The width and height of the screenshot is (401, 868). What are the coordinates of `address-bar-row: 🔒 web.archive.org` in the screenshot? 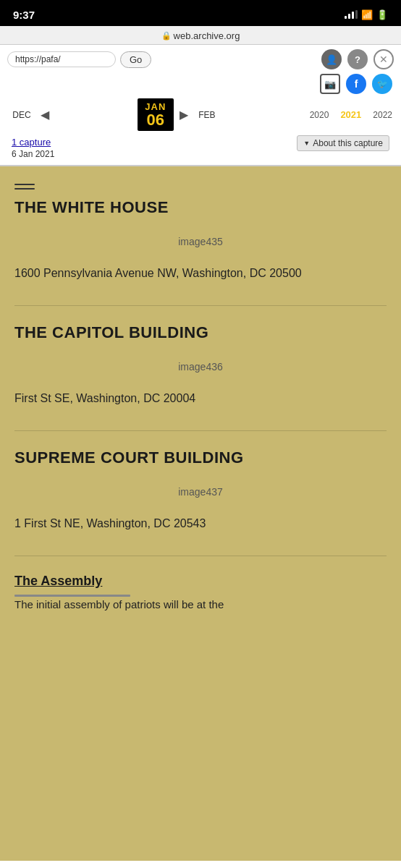 It's located at (200, 35).